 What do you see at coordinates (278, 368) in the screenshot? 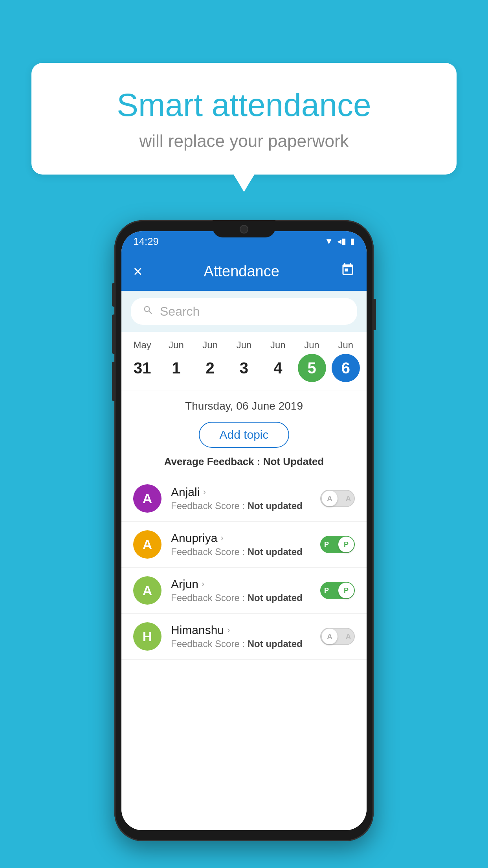
I see `cal-date-label: 4` at bounding box center [278, 368].